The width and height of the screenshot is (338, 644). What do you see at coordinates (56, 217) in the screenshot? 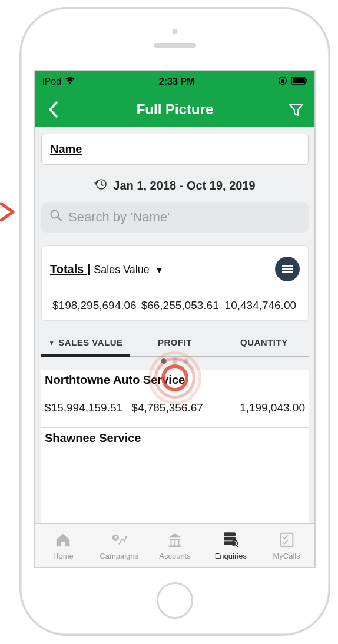
I see `search-icon` at bounding box center [56, 217].